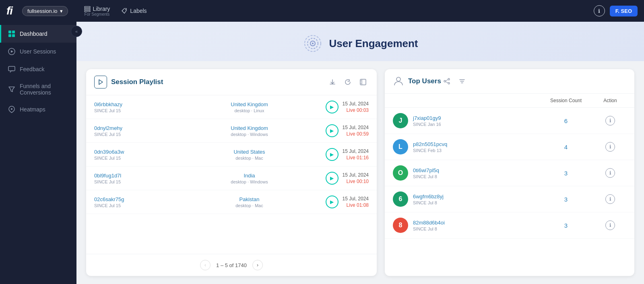 This screenshot has height=284, width=644. What do you see at coordinates (356, 178) in the screenshot?
I see `session-datetime: 15 Jul, 2024 Live 00:10` at bounding box center [356, 178].